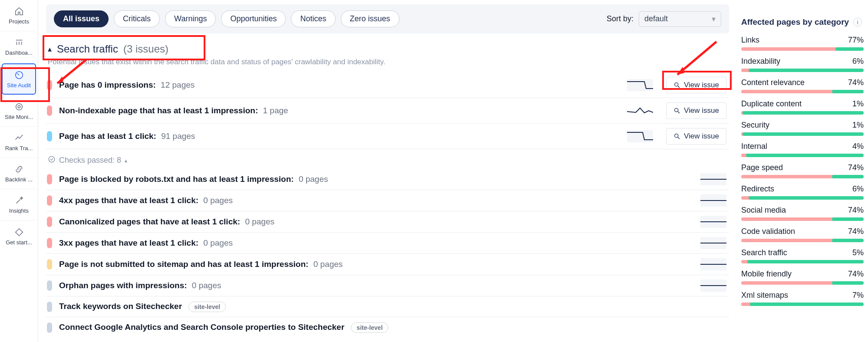 The width and height of the screenshot is (868, 342). I want to click on category-row: Search traffic5%, so click(802, 256).